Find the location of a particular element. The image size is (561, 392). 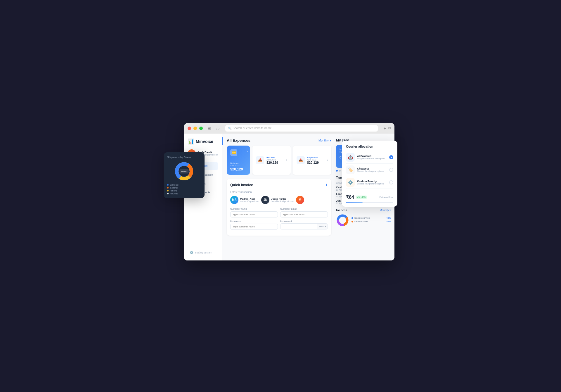

income-filter: Monthly ▾ is located at coordinates (385, 210).